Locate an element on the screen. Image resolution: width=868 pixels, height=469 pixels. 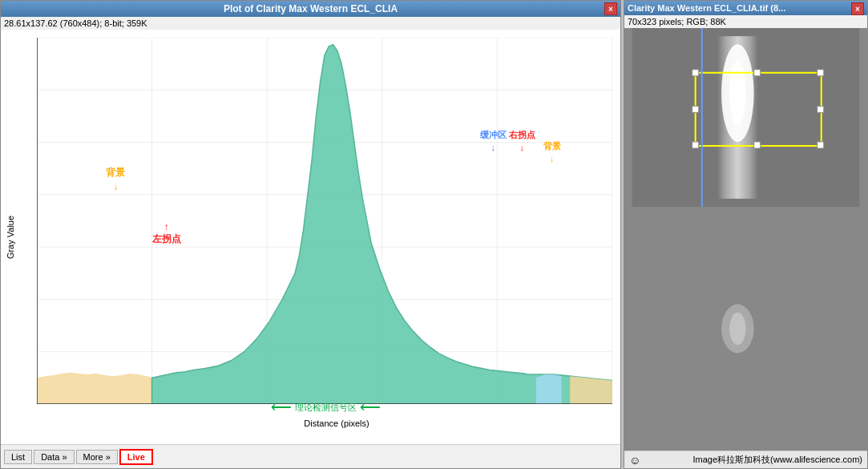
signal-zone-annotation: ⟵ 理论检测信号区 ⟵ is located at coordinates (325, 407).